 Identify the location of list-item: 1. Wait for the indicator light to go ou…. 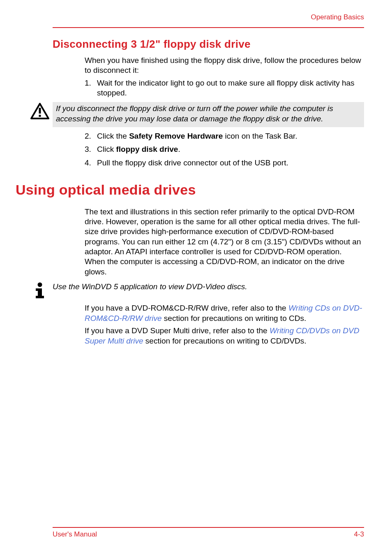
(224, 88).